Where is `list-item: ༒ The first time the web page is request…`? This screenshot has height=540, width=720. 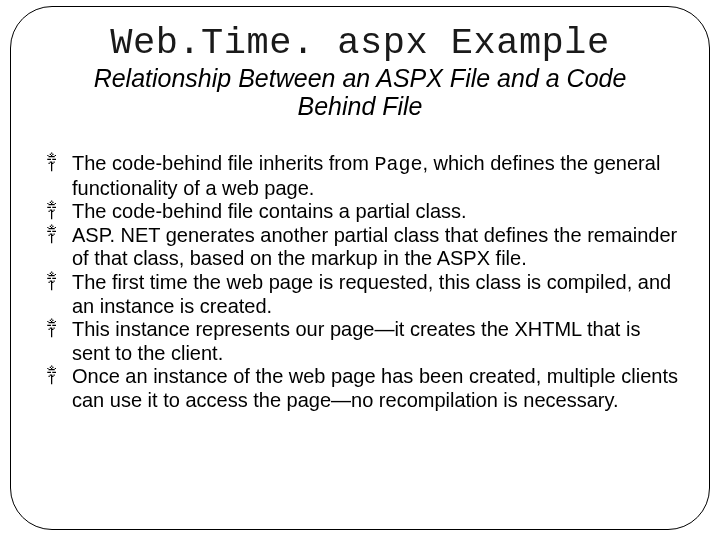
list-item: ༒ The first time the web page is request… is located at coordinates (362, 294).